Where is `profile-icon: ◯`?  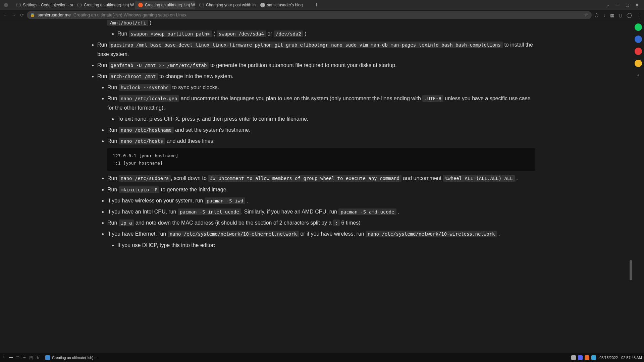 profile-icon: ◯ is located at coordinates (629, 15).